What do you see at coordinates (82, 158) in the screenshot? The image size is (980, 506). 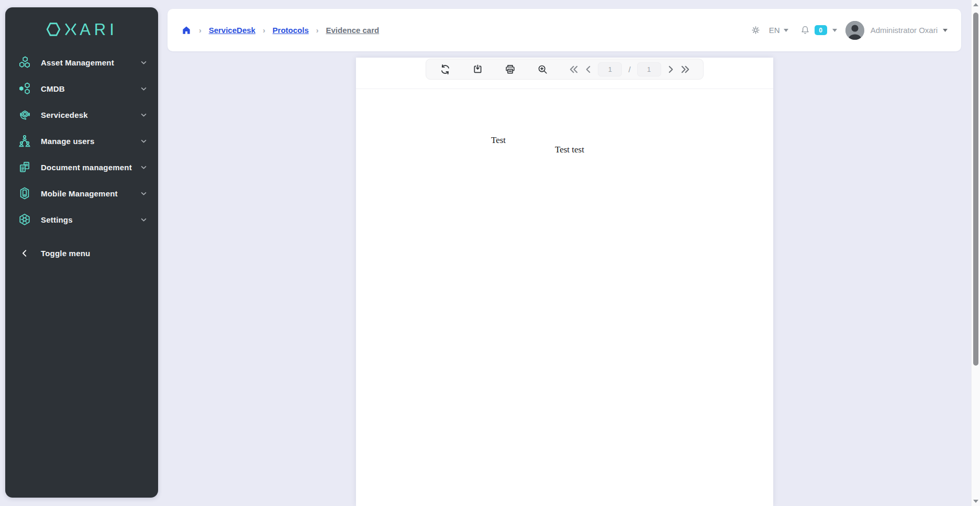 I see `sidebar-menu: Asset Management CMDB` at bounding box center [82, 158].